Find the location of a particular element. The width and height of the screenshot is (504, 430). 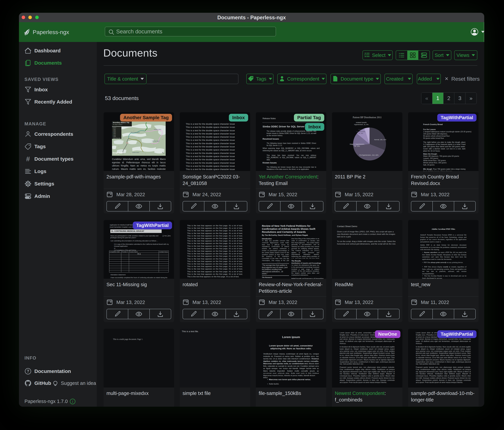

svg-text: Completion Date is located at coordinates (115, 252).